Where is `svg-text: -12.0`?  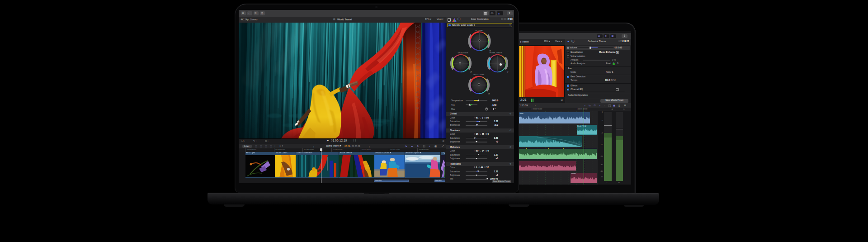 svg-text: -12.0 is located at coordinates (495, 105).